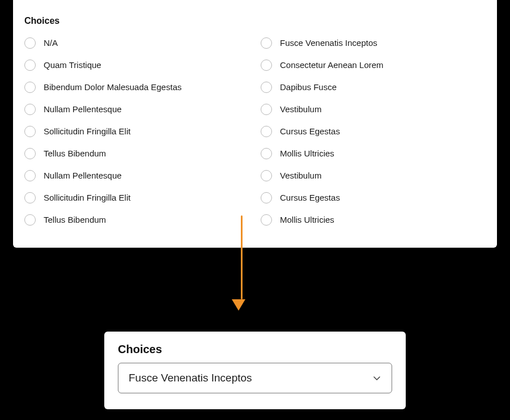 The height and width of the screenshot is (420, 510). I want to click on radio-label: N/A, so click(51, 43).